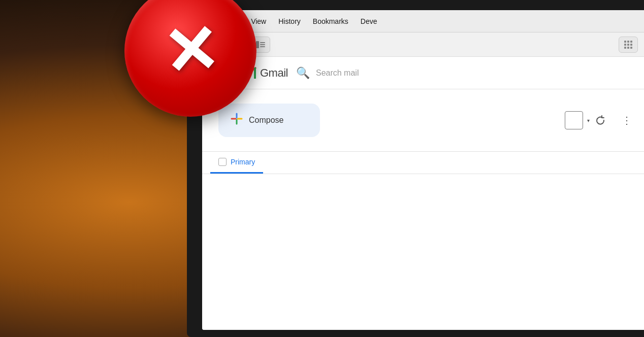  What do you see at coordinates (222, 162) in the screenshot?
I see `primary-tab-checkbox` at bounding box center [222, 162].